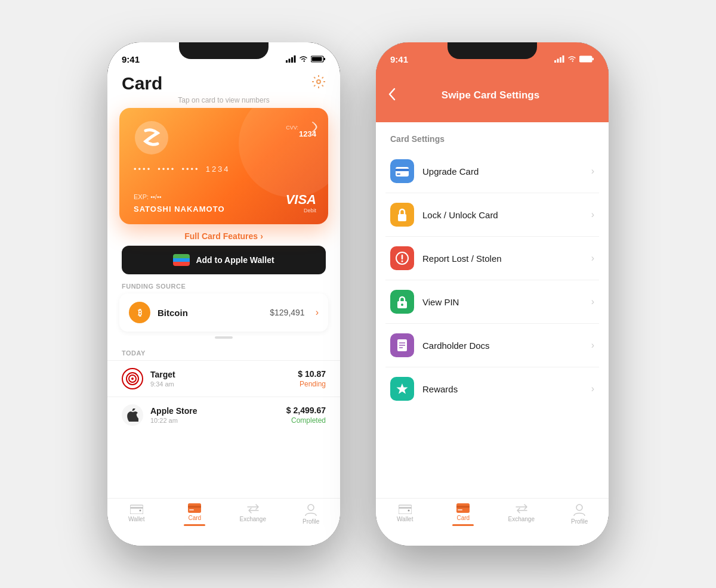  What do you see at coordinates (179, 209) in the screenshot?
I see `card-name: SATOSHI NAKAMOTO` at bounding box center [179, 209].